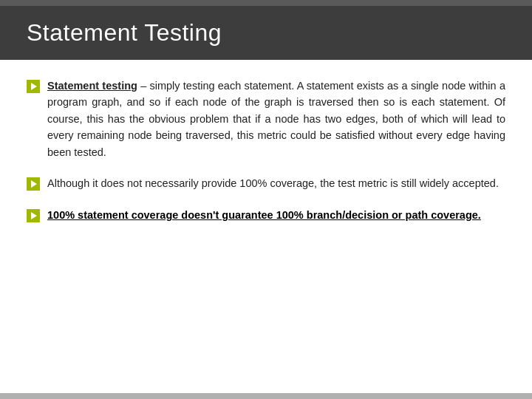 The width and height of the screenshot is (532, 399). I want to click on bullet-text-2: Although it does not necessarily provide…, so click(273, 183).